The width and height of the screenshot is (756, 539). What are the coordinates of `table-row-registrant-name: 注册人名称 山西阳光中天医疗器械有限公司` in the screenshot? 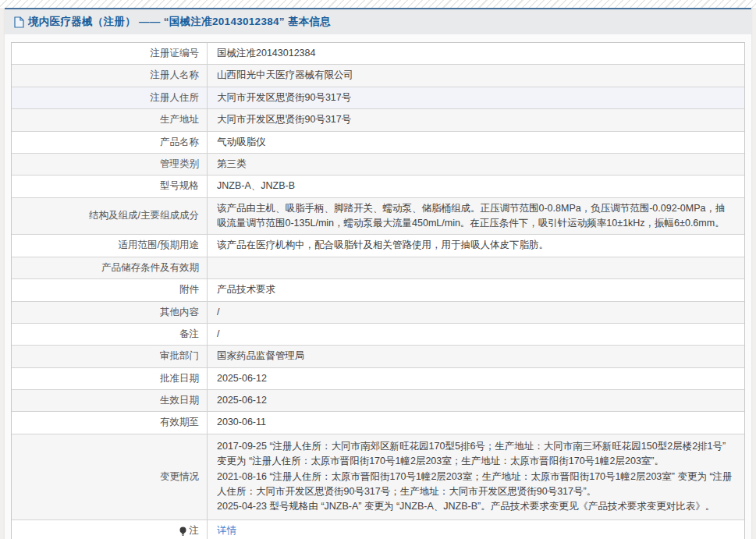 It's located at (378, 76).